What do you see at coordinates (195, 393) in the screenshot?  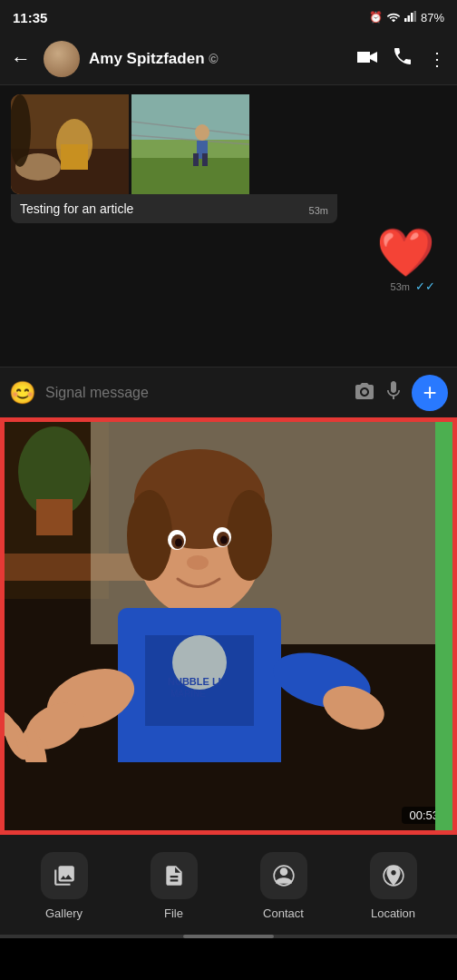 I see `message-input` at bounding box center [195, 393].